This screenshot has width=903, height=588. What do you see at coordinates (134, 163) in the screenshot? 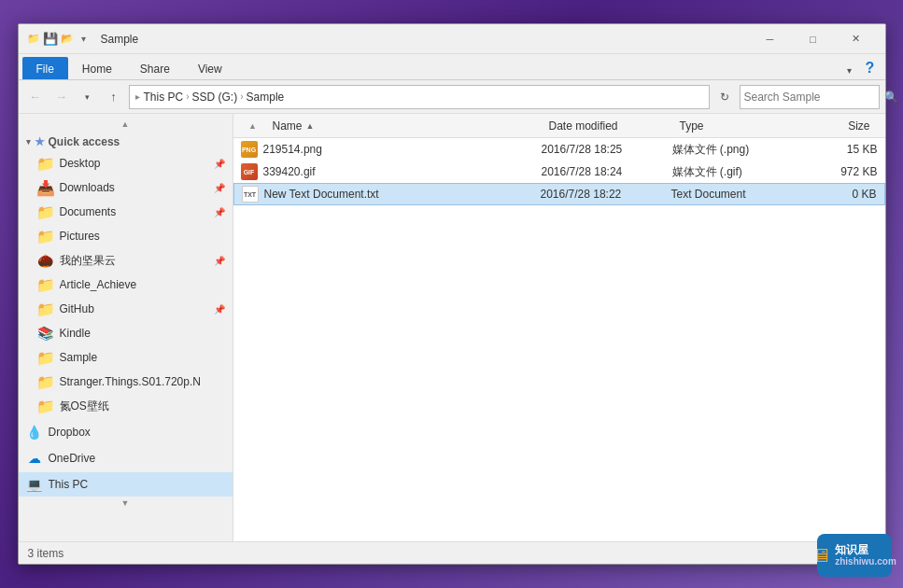
I see `desktop-label: Desktop` at bounding box center [134, 163].